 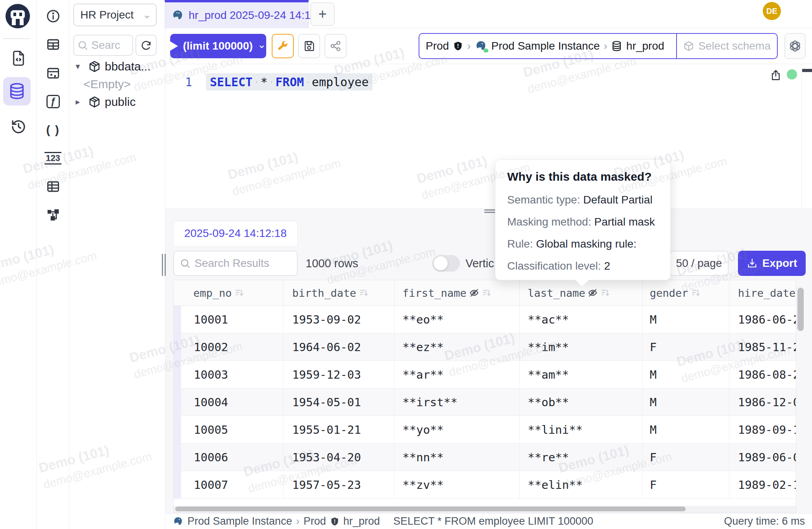 What do you see at coordinates (106, 102) in the screenshot?
I see `tree-node-public-schema: ▸ public` at bounding box center [106, 102].